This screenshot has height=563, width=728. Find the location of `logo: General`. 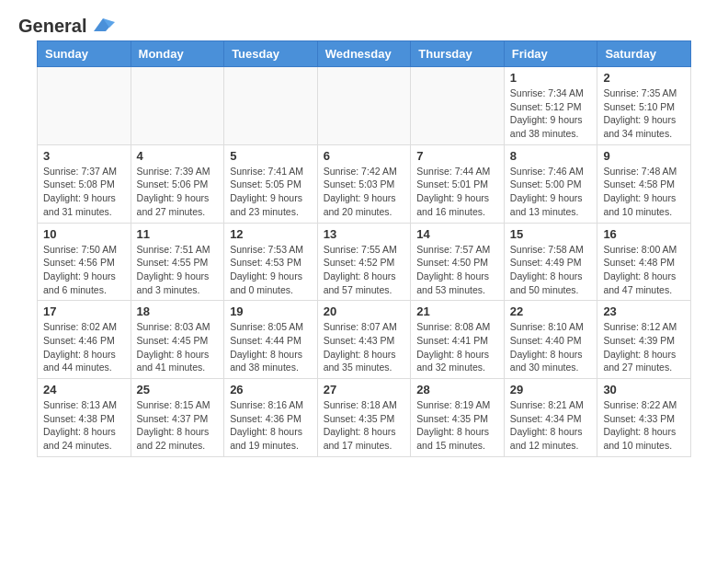

logo: General is located at coordinates (68, 24).